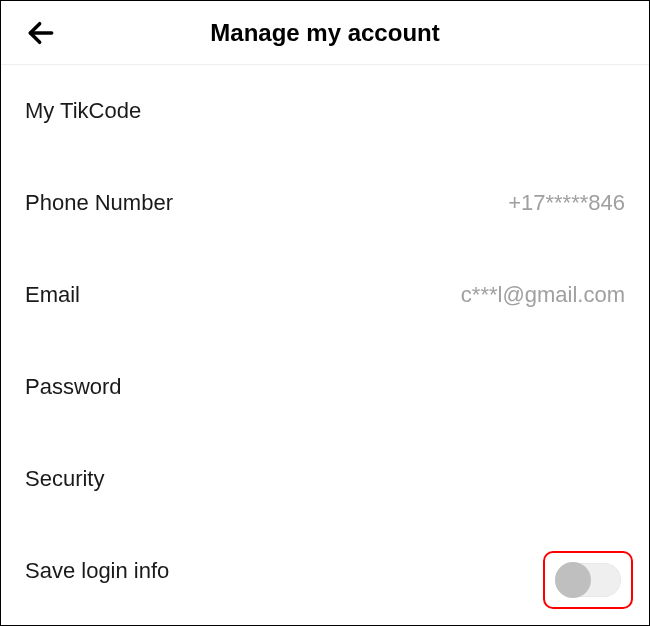 The image size is (650, 626). Describe the element at coordinates (99, 203) in the screenshot. I see `row-label: Phone Number` at that location.